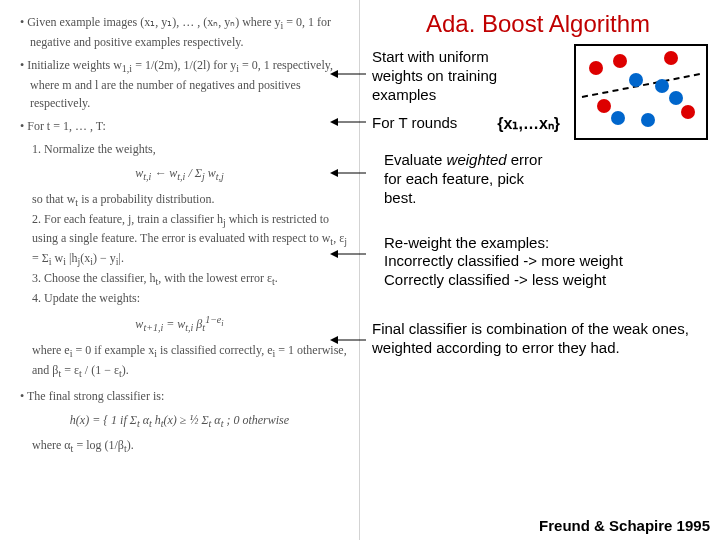  I want to click on bullet-given: • Given example images (x₁, y₁), … , (xₙ…, so click(184, 32).